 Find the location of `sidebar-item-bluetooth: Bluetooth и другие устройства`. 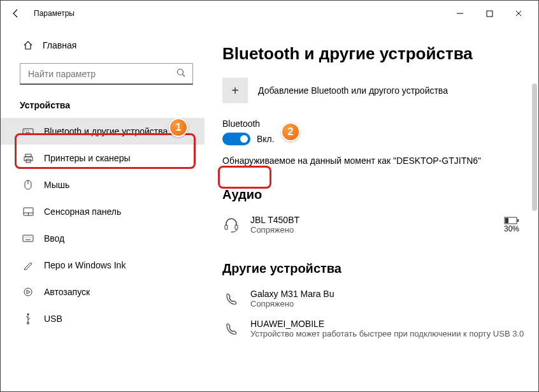

sidebar-item-bluetooth: Bluetooth и другие устройства is located at coordinates (103, 131).